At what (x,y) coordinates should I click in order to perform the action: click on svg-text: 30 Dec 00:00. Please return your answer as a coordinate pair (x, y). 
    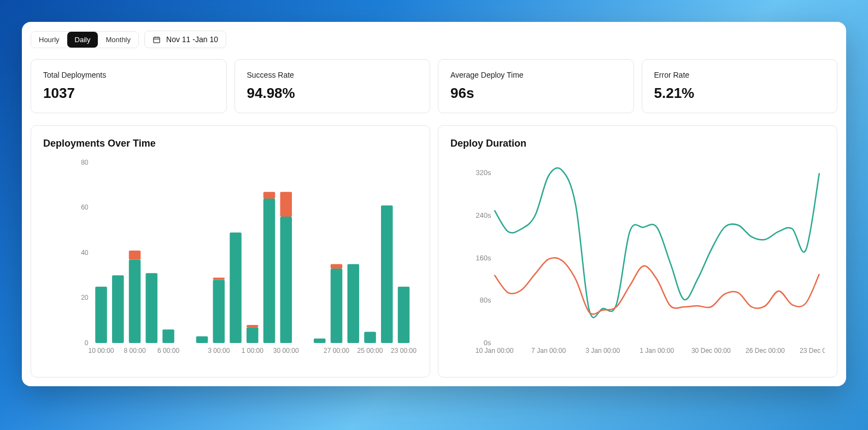
    Looking at the image, I should click on (711, 351).